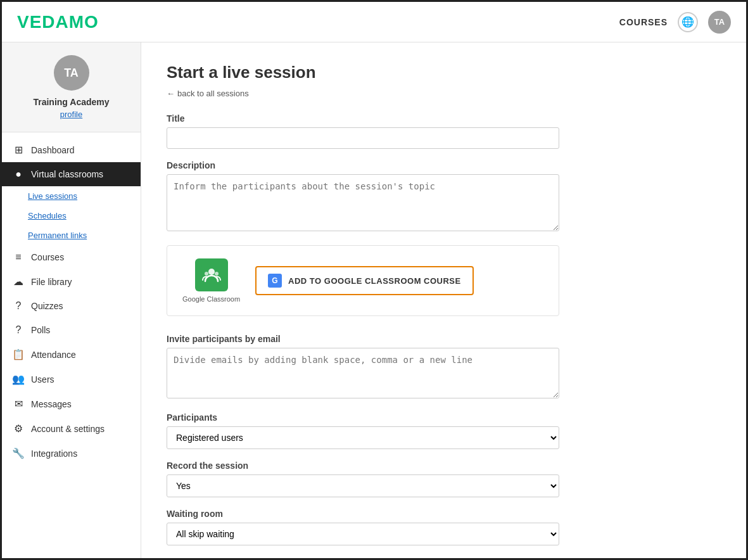 Image resolution: width=748 pixels, height=560 pixels. I want to click on schedules-label: Schedules, so click(47, 215).